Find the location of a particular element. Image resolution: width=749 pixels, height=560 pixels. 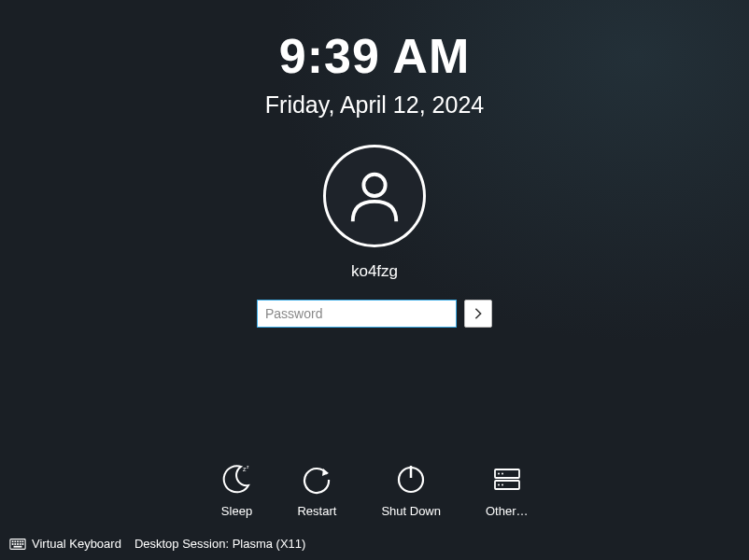

other-sessions-button: Other… is located at coordinates (507, 491).